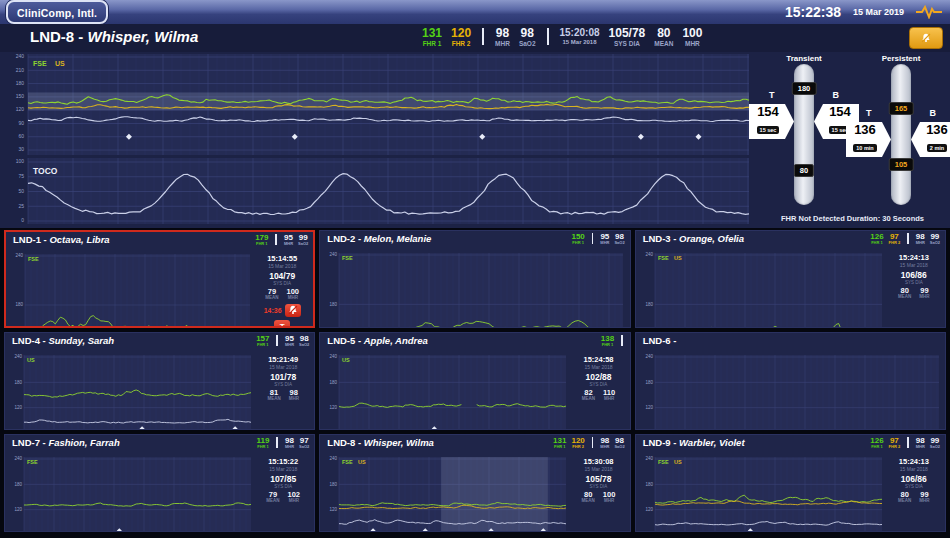 This screenshot has height=538, width=950. Describe the element at coordinates (272, 498) in the screenshot. I see `vital-mean: 79MEAN` at that location.